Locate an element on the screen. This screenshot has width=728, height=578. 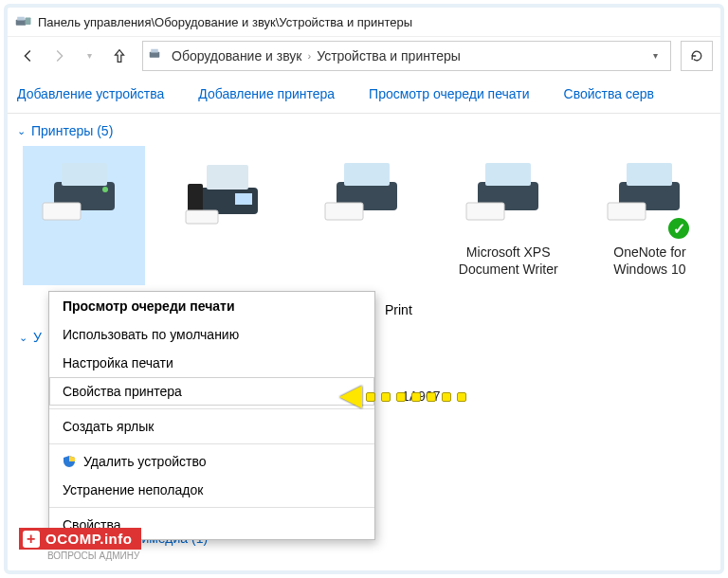
devices-printers-small-icon is located at coordinates (157, 55).